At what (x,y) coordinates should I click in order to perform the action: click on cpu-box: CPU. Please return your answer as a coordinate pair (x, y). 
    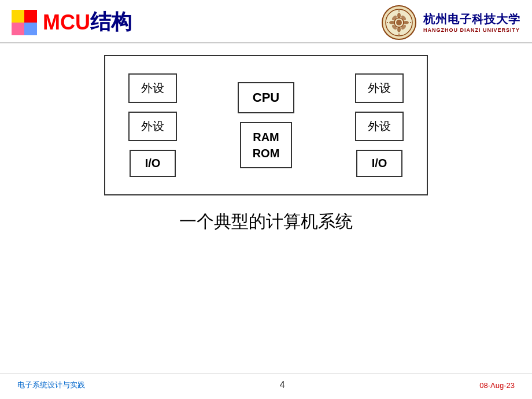
    Looking at the image, I should click on (266, 98).